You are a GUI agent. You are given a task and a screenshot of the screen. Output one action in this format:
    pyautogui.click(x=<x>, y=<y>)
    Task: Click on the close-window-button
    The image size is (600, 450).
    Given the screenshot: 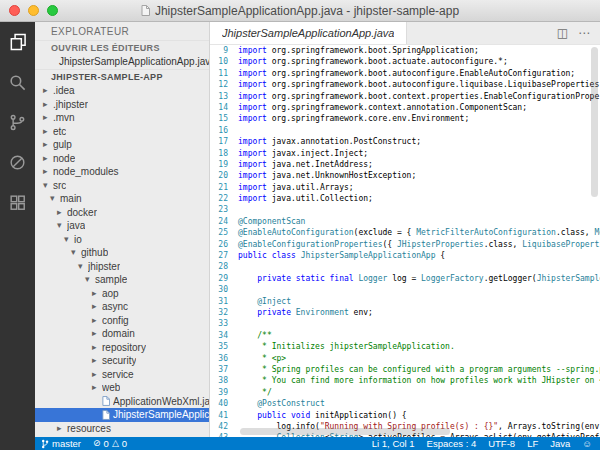 What is the action you would take?
    pyautogui.click(x=14, y=10)
    